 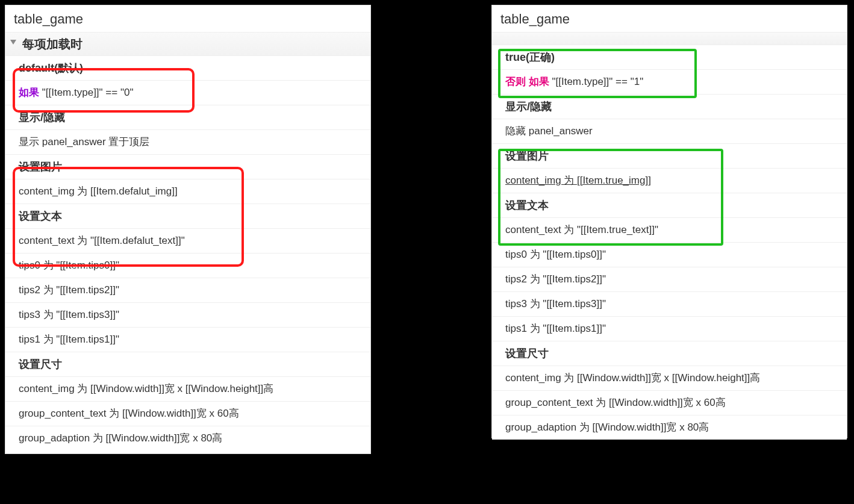 I want to click on section-header: 每项加载时, so click(x=188, y=43).